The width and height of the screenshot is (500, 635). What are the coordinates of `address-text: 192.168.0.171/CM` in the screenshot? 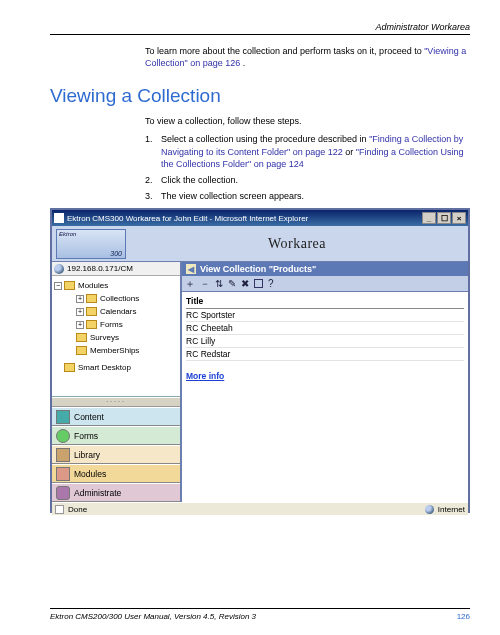 It's located at (100, 268).